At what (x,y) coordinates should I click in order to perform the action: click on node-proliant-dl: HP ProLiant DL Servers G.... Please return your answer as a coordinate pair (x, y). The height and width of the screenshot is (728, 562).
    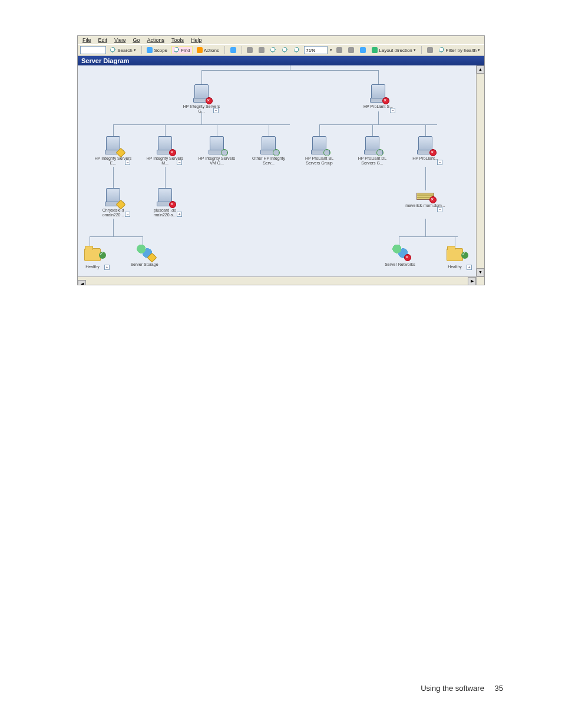
    Looking at the image, I should click on (372, 151).